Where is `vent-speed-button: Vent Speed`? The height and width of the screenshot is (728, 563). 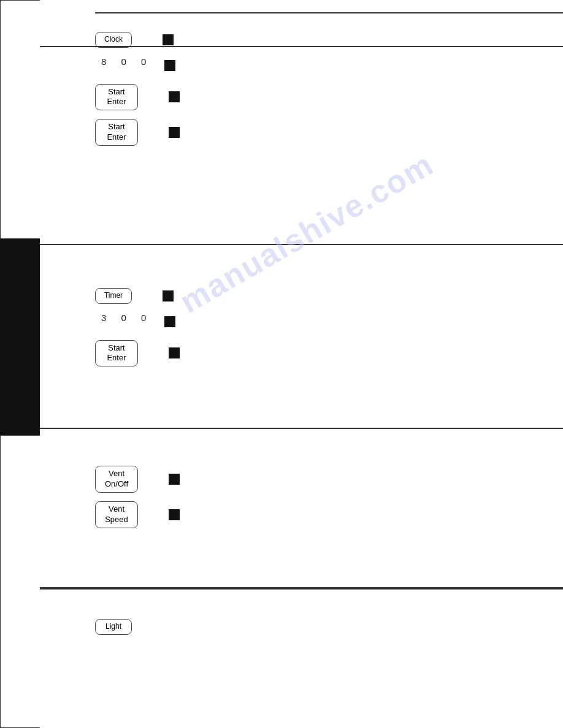
vent-speed-button: Vent Speed is located at coordinates (117, 515).